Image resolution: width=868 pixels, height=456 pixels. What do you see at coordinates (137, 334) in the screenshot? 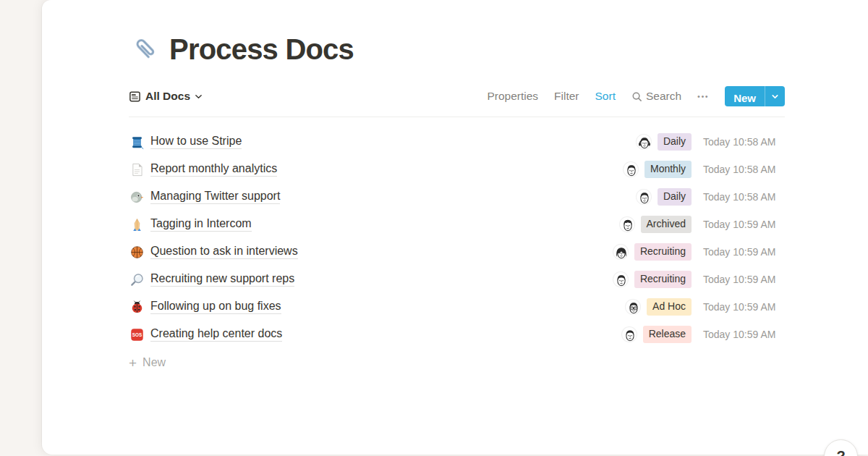
I see `sos-emoji: SOS` at bounding box center [137, 334].